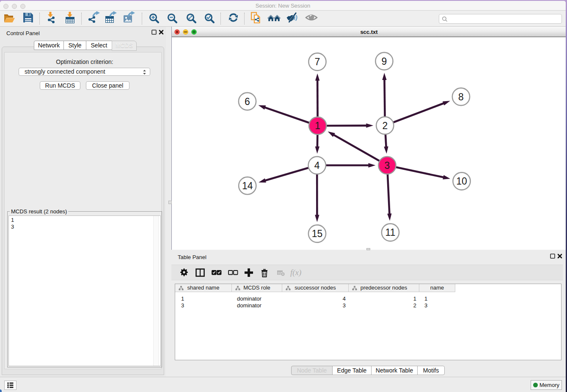  I want to click on svg-text: 15, so click(317, 234).